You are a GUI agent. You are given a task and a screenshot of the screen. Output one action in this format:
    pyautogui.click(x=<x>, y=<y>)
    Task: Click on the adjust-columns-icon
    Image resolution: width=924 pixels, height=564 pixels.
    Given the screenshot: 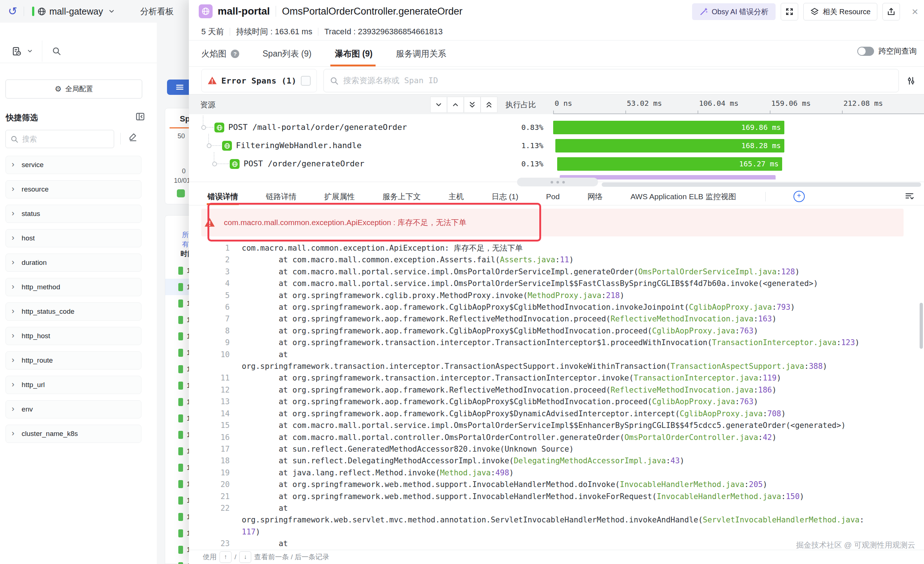 What is the action you would take?
    pyautogui.click(x=911, y=81)
    